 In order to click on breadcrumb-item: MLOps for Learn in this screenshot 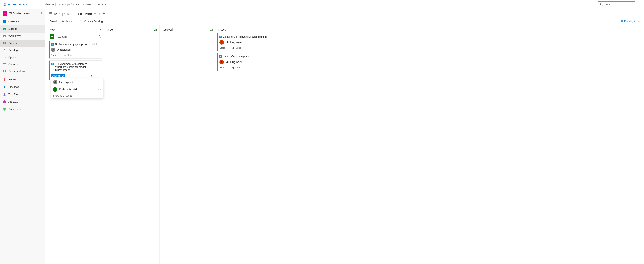, I will do `click(72, 5)`.